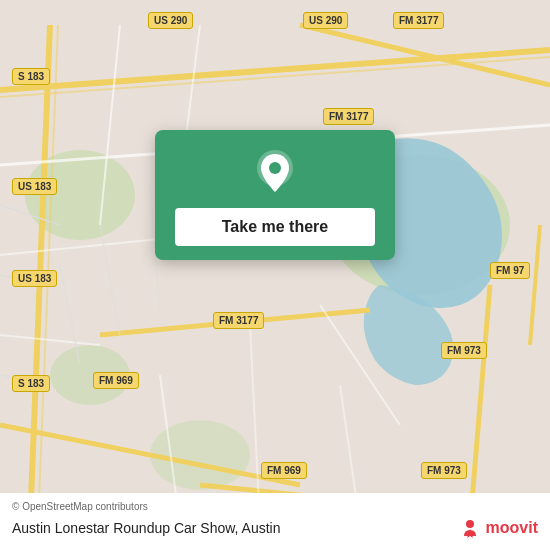  Describe the element at coordinates (326, 20) in the screenshot. I see `road-label-us290-right: US 290` at that location.